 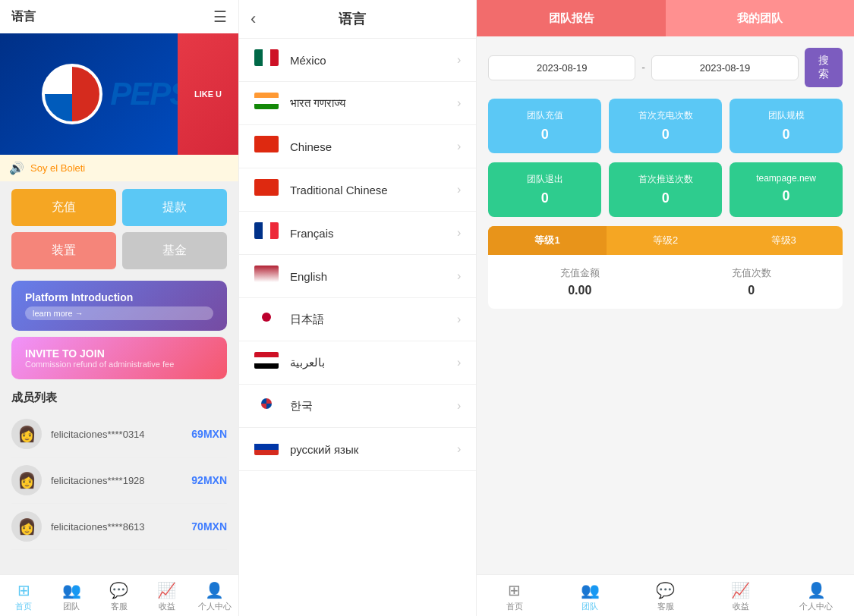 What do you see at coordinates (214, 596) in the screenshot?
I see `left-nav-profile: 👤 个人中心` at bounding box center [214, 596].